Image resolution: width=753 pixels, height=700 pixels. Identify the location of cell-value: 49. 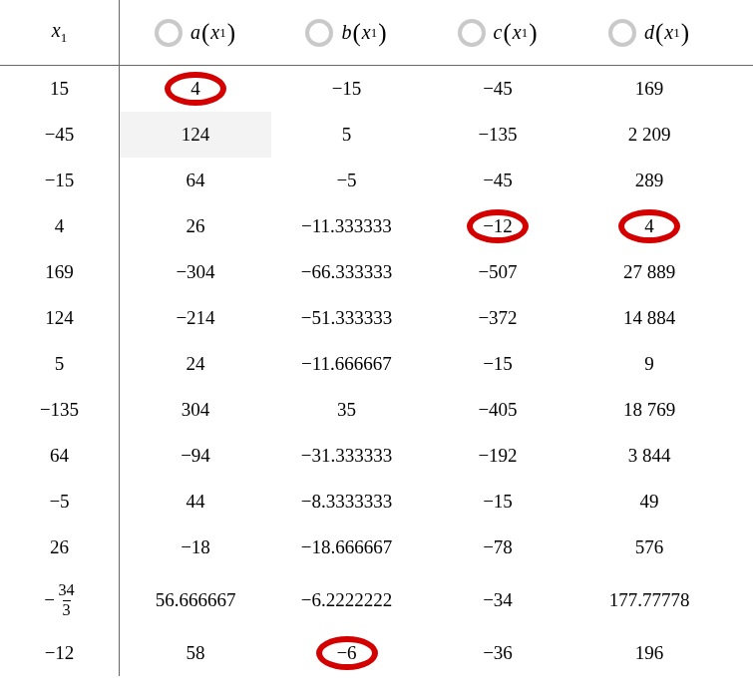
(650, 502).